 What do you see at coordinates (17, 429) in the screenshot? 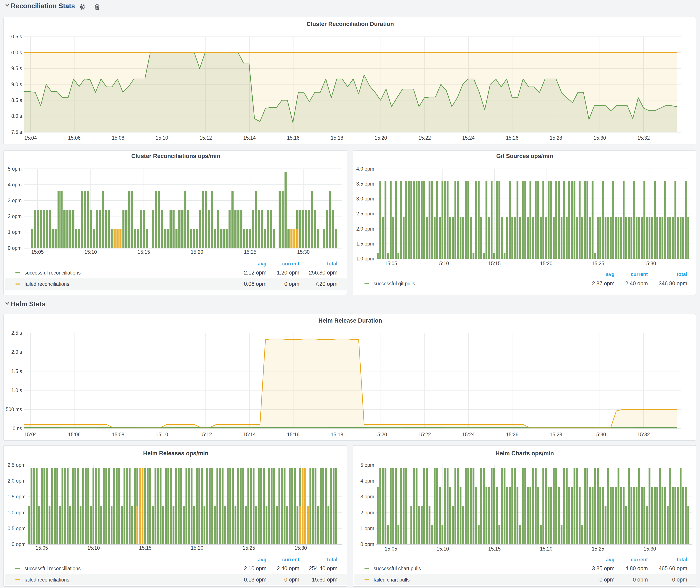
I see `svg-text: 0 ns` at bounding box center [17, 429].